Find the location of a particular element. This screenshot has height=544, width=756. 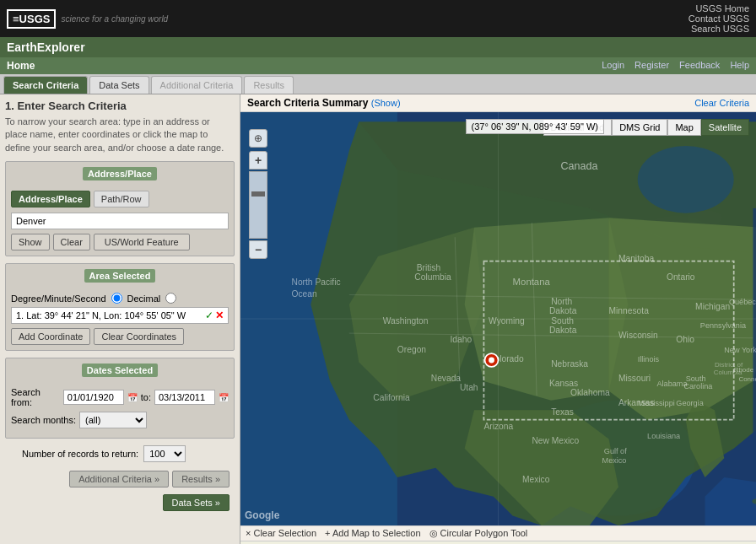

records-select: 100 50 150 is located at coordinates (165, 454).